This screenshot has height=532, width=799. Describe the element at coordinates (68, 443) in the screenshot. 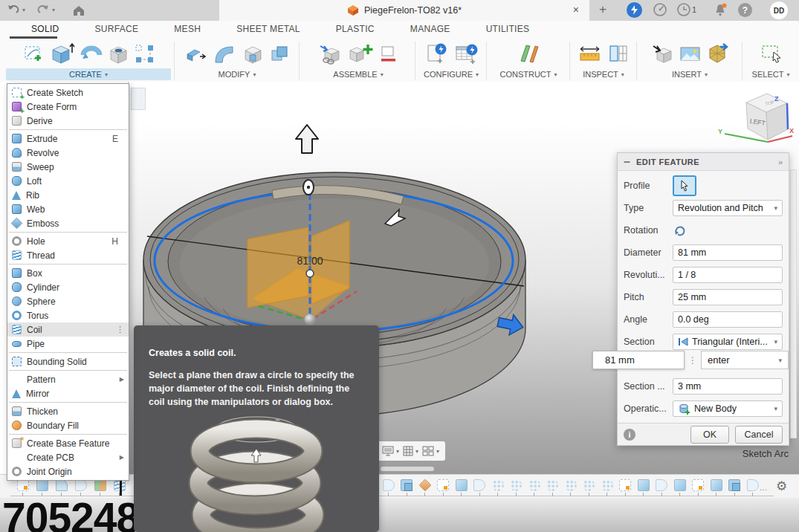

I see `menu-item-create-base-feature: Create Base Feature` at that location.